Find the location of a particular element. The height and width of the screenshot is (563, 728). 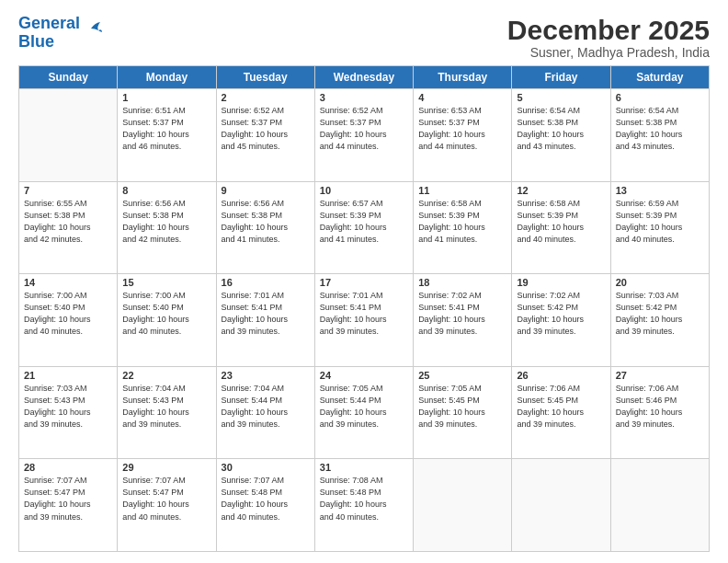

day-number: 4 is located at coordinates (462, 98).